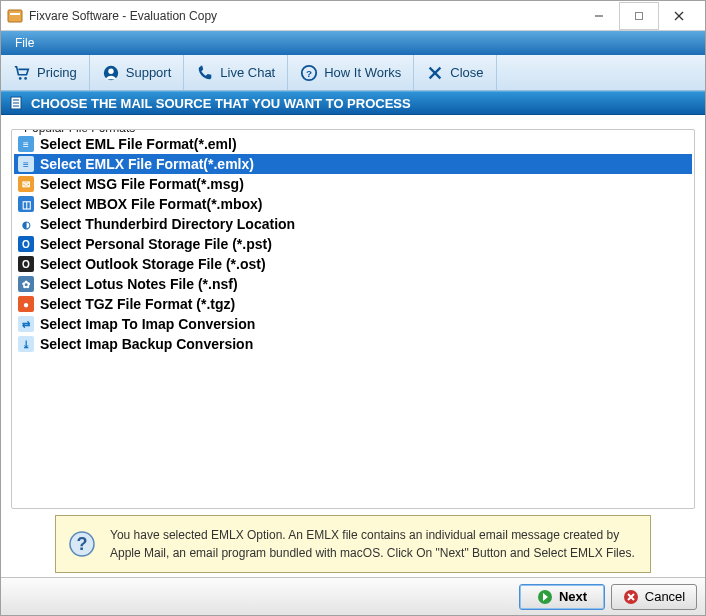  I want to click on document-icon, so click(16, 103).